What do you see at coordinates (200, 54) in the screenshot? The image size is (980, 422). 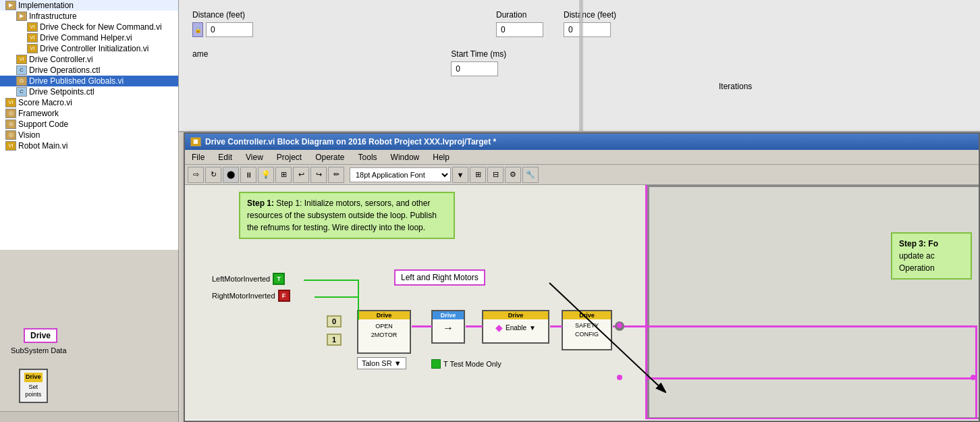 I see `name-label: ame` at bounding box center [200, 54].